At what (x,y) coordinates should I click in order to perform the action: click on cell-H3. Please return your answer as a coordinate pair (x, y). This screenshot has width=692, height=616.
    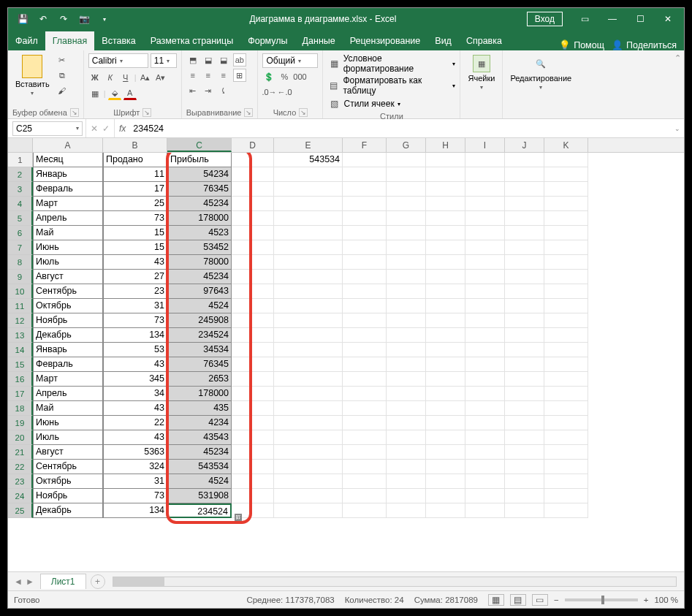
    Looking at the image, I should click on (446, 189).